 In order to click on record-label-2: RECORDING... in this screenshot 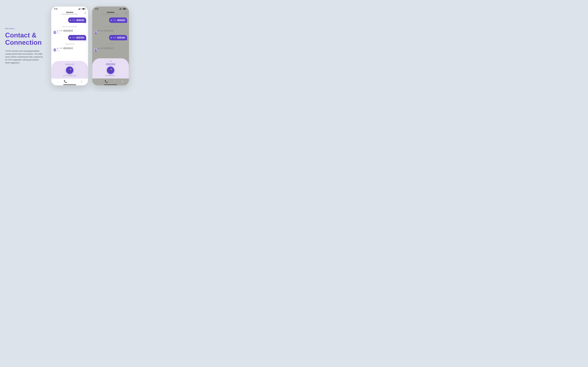, I will do `click(111, 76)`.